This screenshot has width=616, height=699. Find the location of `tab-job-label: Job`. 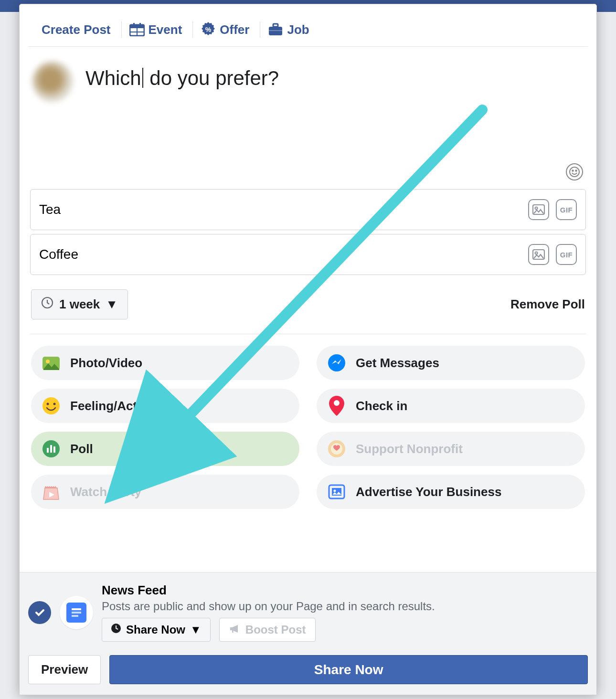

tab-job-label: Job is located at coordinates (298, 30).